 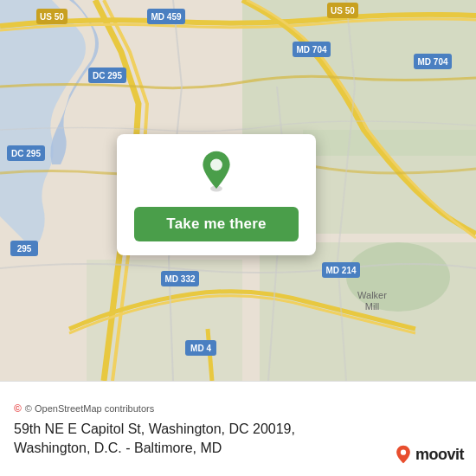 What do you see at coordinates (201, 348) in the screenshot?
I see `svg-text: MD 4` at bounding box center [201, 348].